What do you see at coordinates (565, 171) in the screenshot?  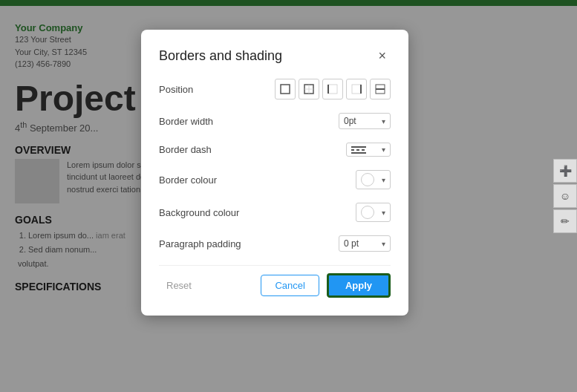 I see `sidebar-add-icon: ➕` at bounding box center [565, 171].